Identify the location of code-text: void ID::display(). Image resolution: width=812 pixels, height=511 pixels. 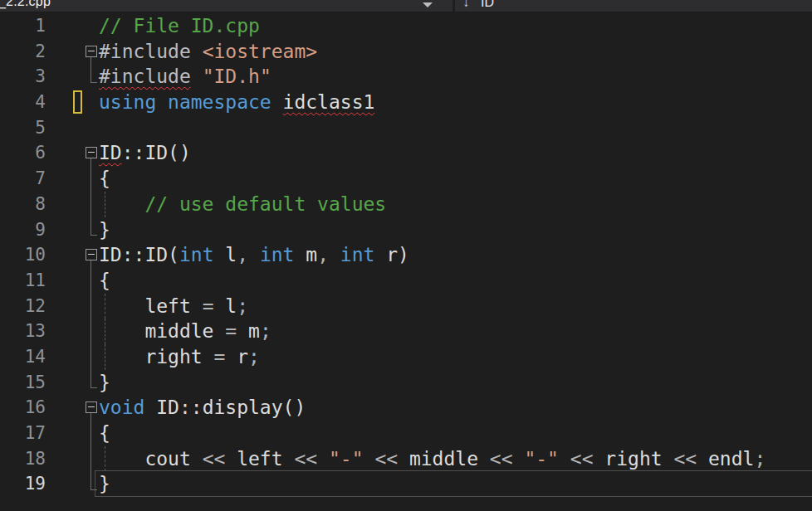
(455, 408).